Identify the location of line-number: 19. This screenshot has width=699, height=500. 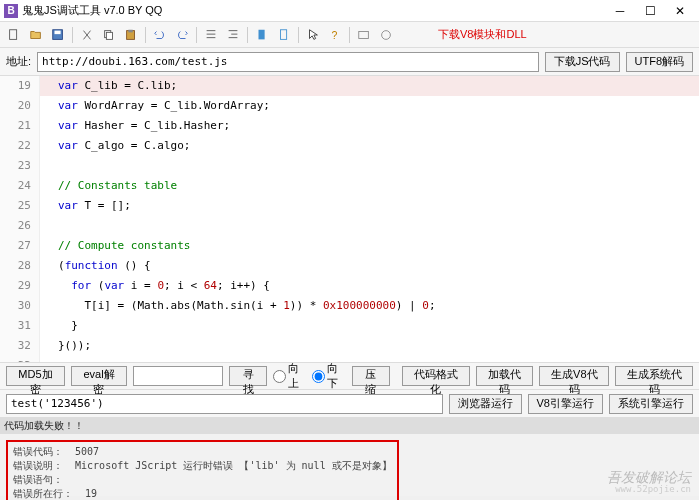
(20, 86).